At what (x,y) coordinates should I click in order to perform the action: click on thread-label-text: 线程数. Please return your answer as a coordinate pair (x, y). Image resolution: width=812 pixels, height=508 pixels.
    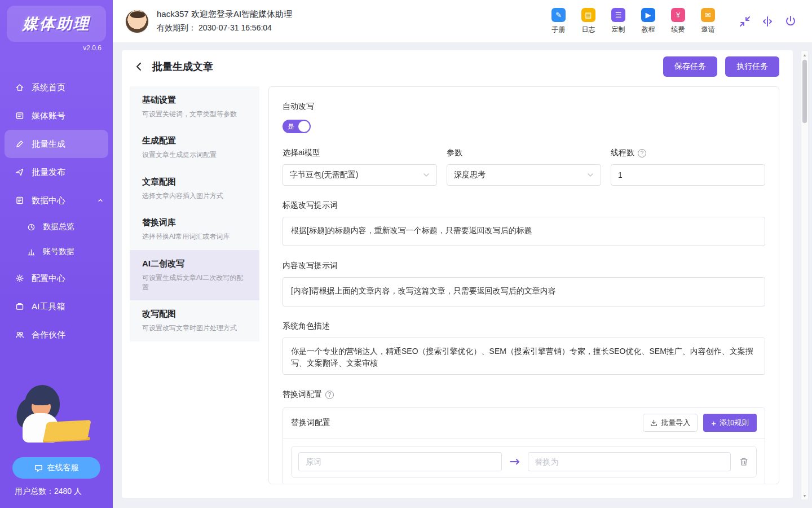
    Looking at the image, I should click on (623, 153).